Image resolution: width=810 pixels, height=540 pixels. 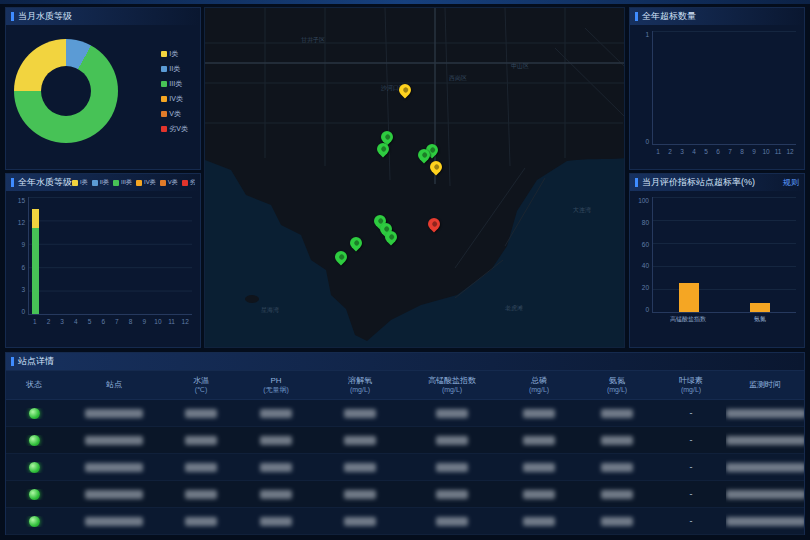 I want to click on panel-title: 全年超标数量, so click(x=669, y=16).